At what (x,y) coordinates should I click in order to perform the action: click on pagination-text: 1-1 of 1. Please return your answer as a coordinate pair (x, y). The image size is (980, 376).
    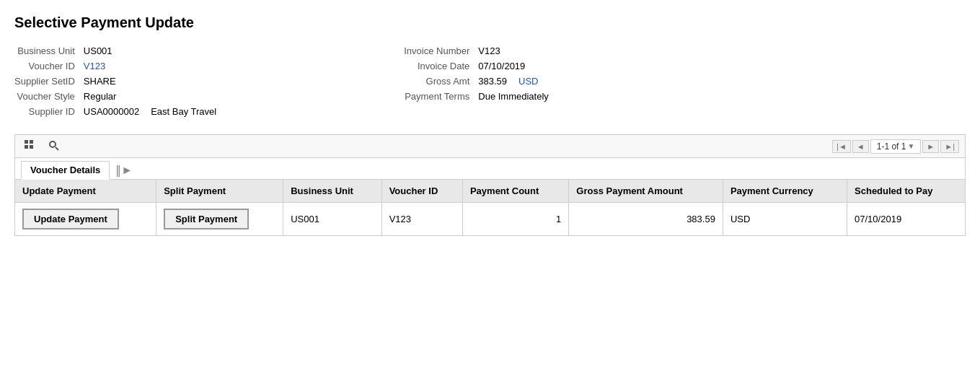
    Looking at the image, I should click on (891, 147).